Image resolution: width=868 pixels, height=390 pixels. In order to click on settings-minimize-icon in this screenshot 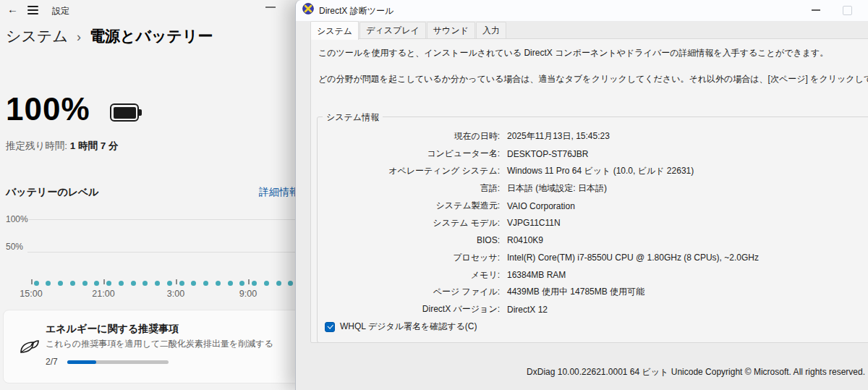, I will do `click(271, 7)`.